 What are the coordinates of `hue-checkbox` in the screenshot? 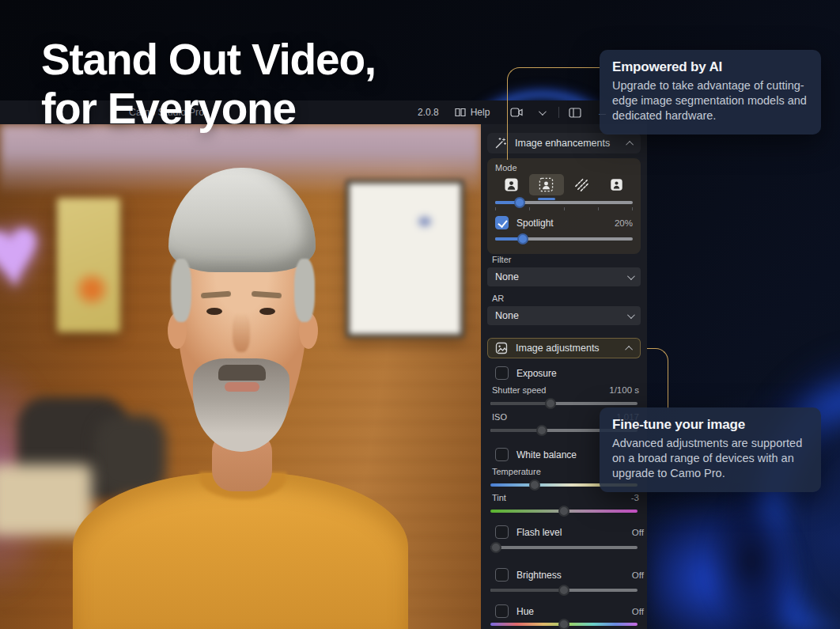 It's located at (501, 611).